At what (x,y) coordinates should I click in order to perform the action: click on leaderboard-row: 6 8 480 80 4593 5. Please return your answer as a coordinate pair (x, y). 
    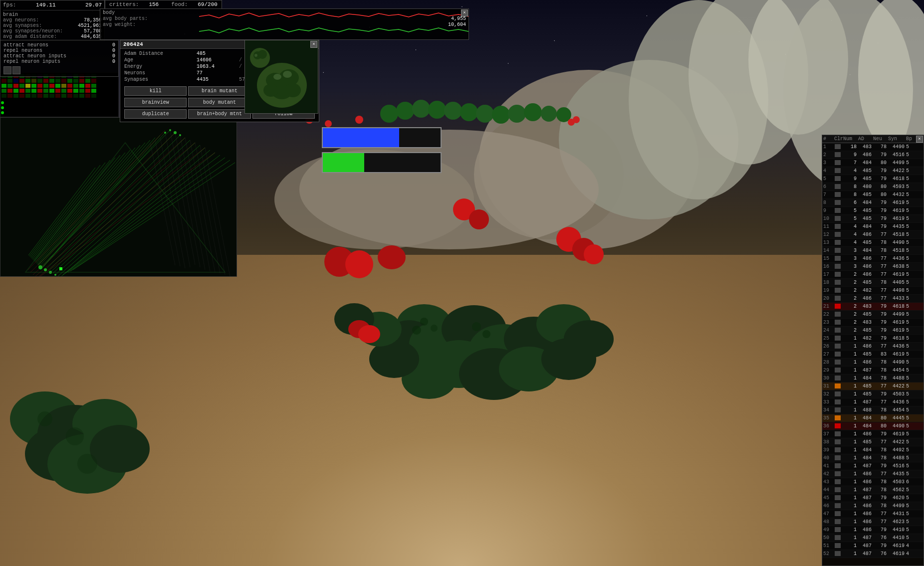
    Looking at the image, I should click on (873, 187).